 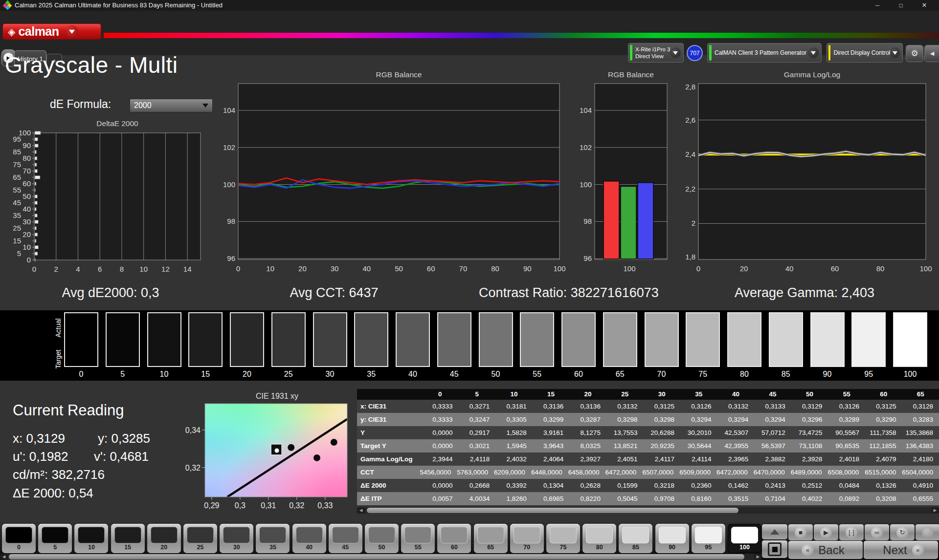 I want to click on table-cell: 90,5567, so click(x=847, y=433).